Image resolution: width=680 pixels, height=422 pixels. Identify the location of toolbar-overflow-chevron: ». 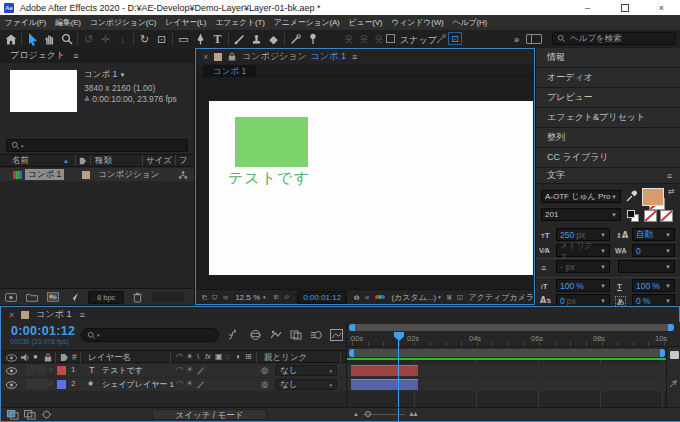
(516, 39).